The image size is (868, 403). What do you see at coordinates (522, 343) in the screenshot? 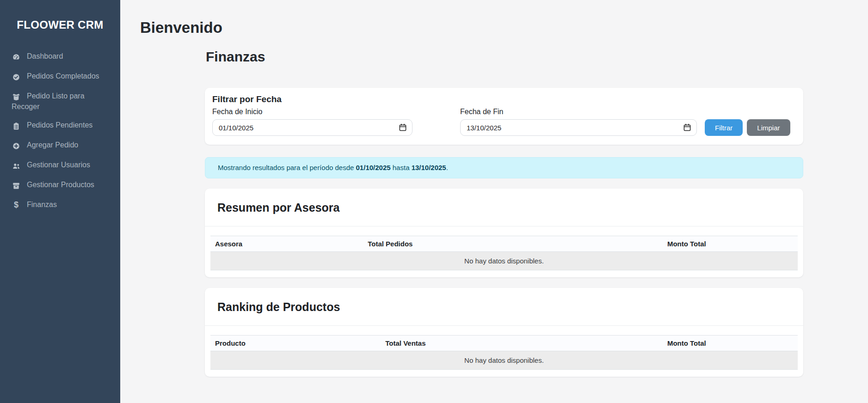
I see `column-header: Total Ventas` at bounding box center [522, 343].